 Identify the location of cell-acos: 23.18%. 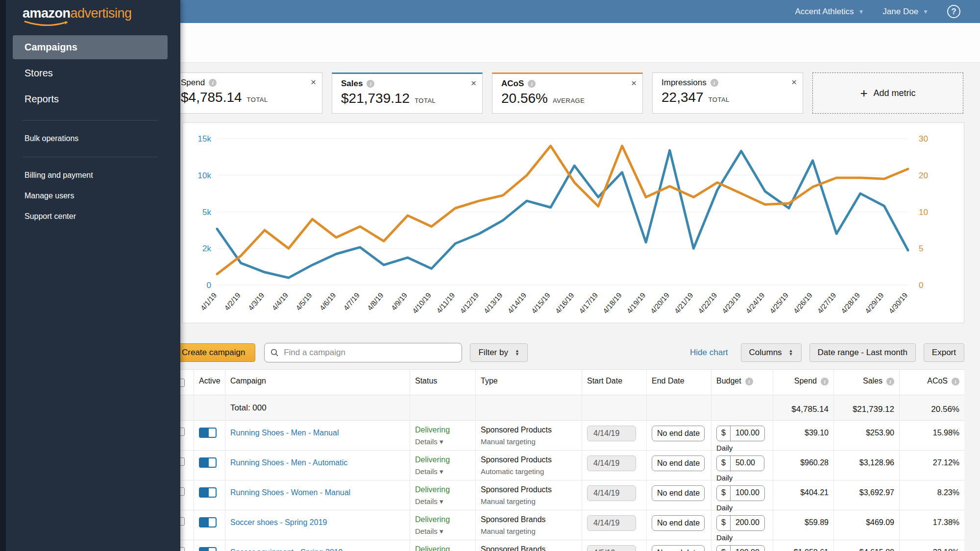
(932, 546).